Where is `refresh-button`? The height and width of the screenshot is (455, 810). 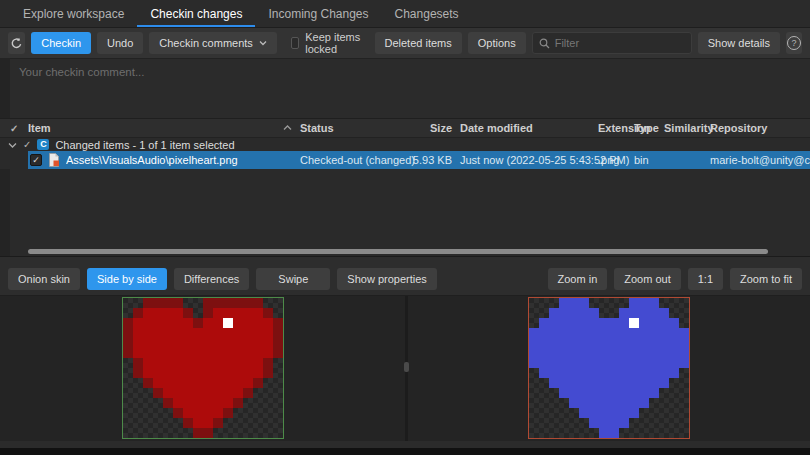 refresh-button is located at coordinates (16, 43).